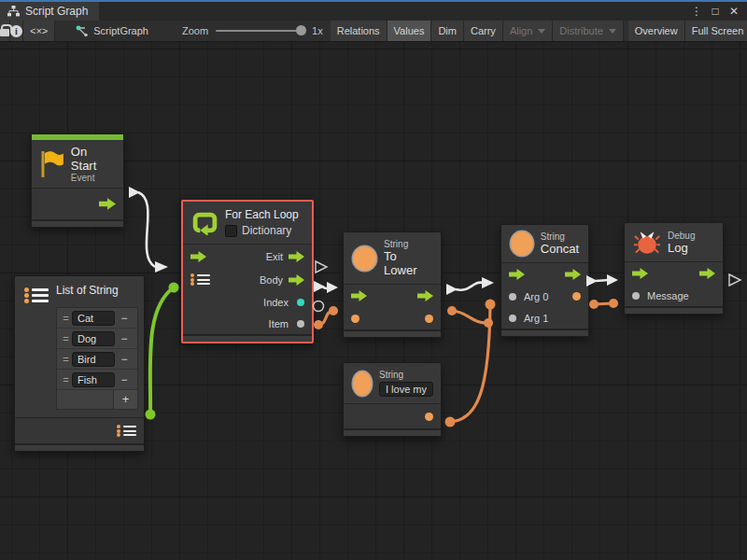 Image resolution: width=747 pixels, height=560 pixels. Describe the element at coordinates (430, 416) in the screenshot. I see `value-output-port` at that location.